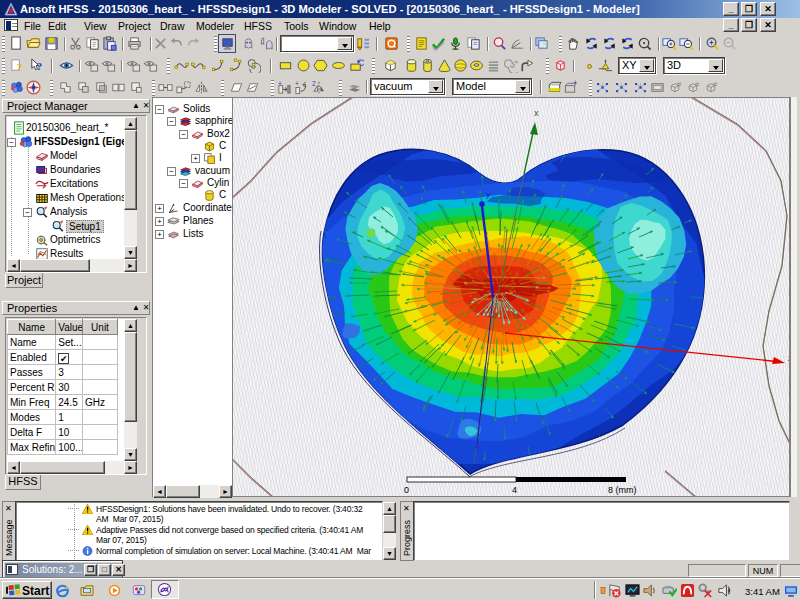 The image size is (800, 600). Describe the element at coordinates (314, 84) in the screenshot. I see `svg-text: 2` at that location.